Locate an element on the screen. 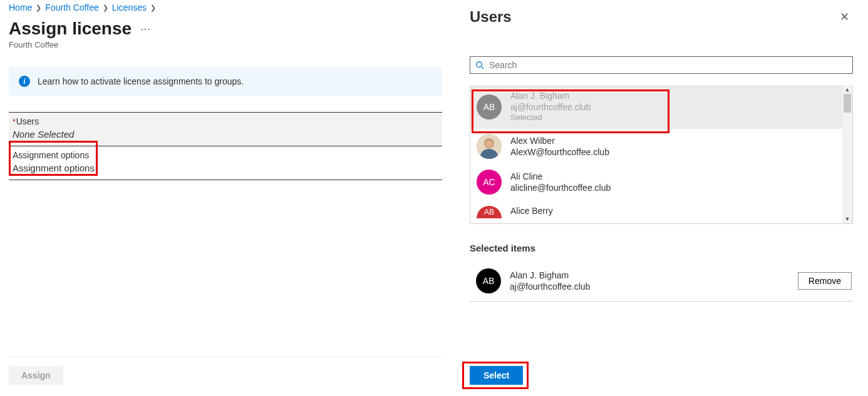  panel-title: Users is located at coordinates (491, 17).